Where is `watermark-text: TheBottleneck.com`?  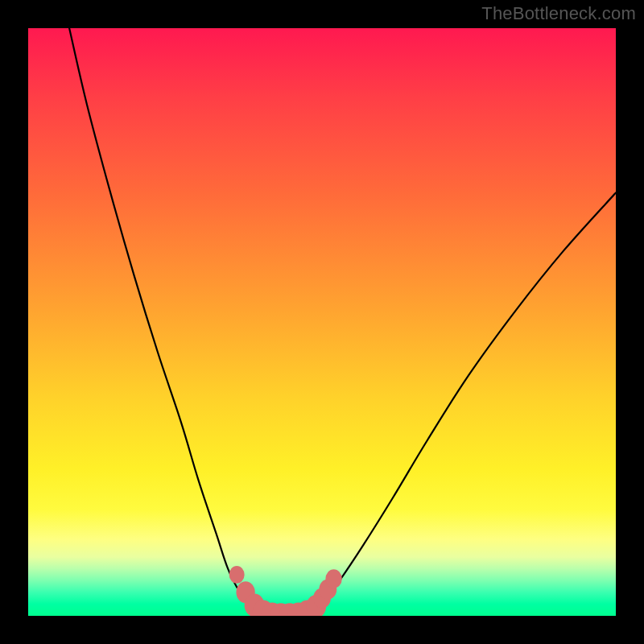
watermark-text: TheBottleneck.com is located at coordinates (559, 14).